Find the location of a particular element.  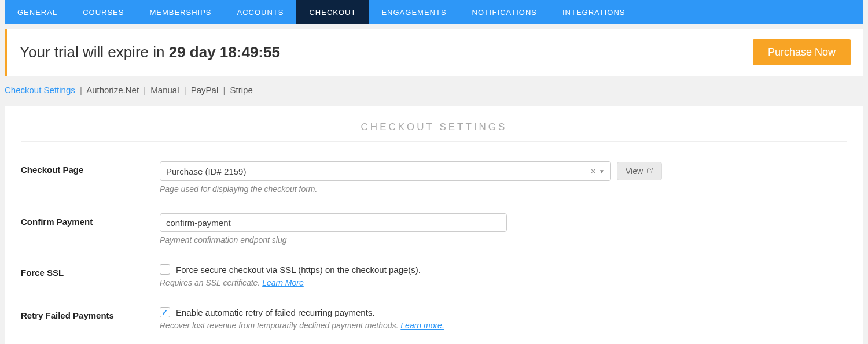

nav-engagements: ENGAGEMENTS is located at coordinates (414, 12).